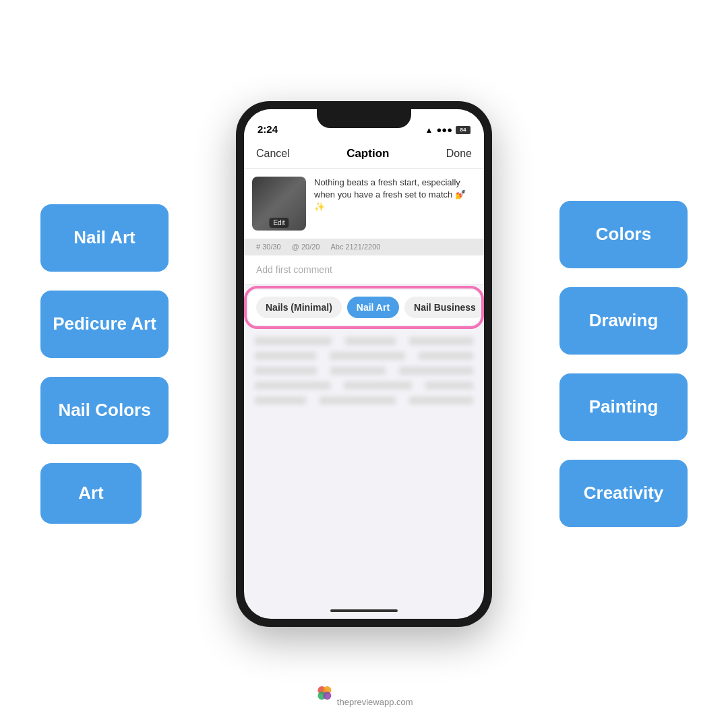 This screenshot has height=728, width=728. Describe the element at coordinates (442, 307) in the screenshot. I see `chip-nail-business: Nail Business` at that location.